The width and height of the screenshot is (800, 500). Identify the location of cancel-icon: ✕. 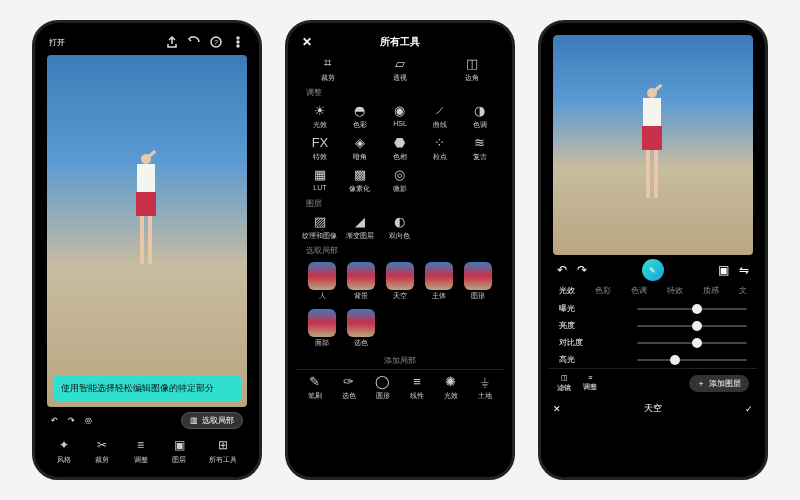
(557, 409).